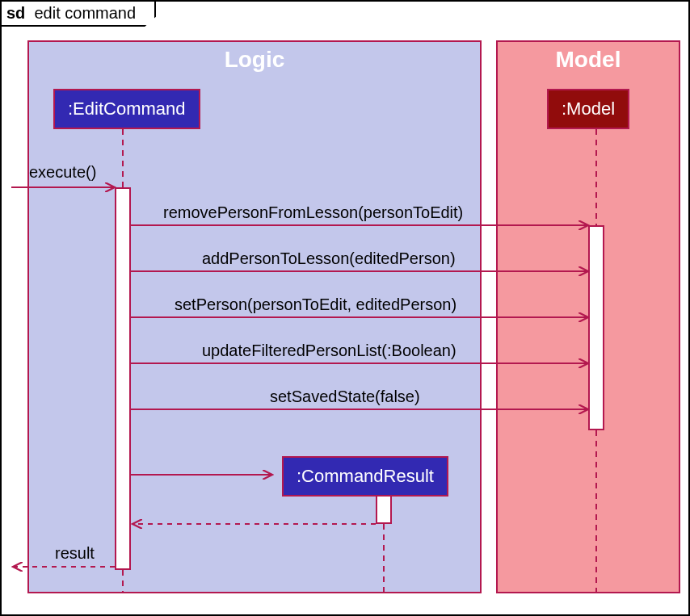 This screenshot has height=616, width=690. Describe the element at coordinates (588, 109) in the screenshot. I see `lifeline-model: :Model` at that location.